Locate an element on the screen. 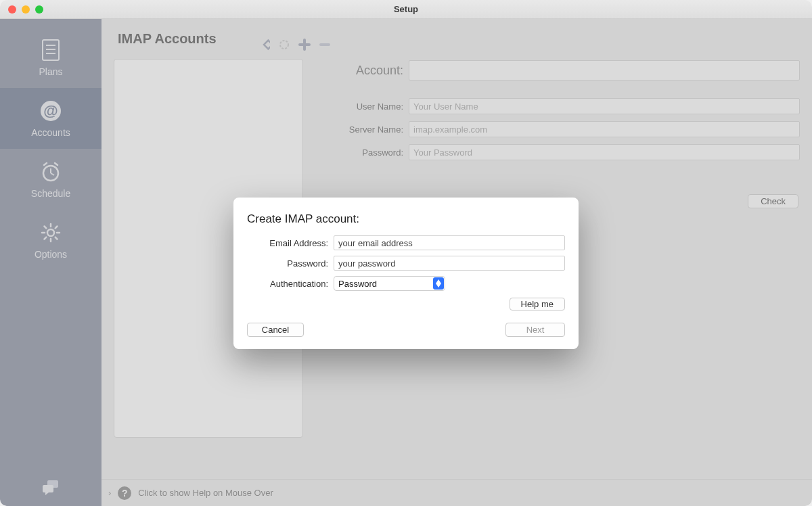 This screenshot has width=812, height=506. sheet-title: Create IMAP account: is located at coordinates (406, 219).